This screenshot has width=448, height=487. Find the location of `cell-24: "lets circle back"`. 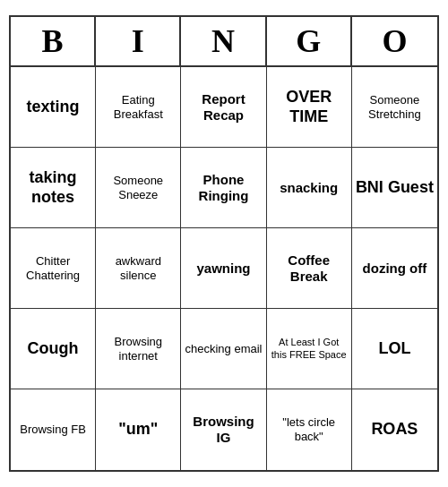

cell-24: "lets circle back" is located at coordinates (310, 430).